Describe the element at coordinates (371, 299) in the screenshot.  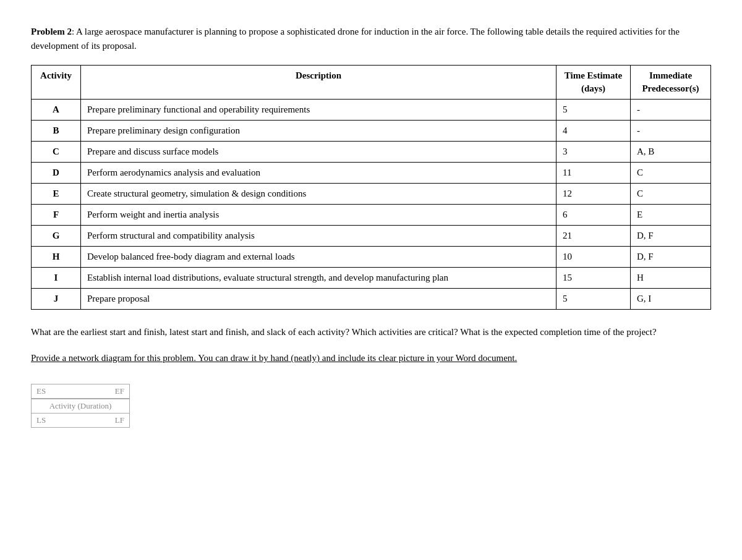
I see `table-row: J Prepare proposal 5 G, I` at that location.